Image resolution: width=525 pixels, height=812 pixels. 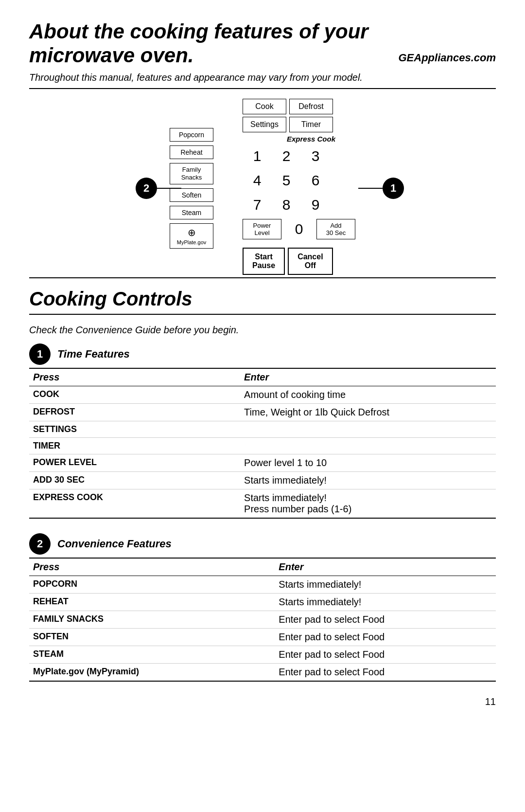 I want to click on table-row: STEAM Enter pad to select Food, so click(x=262, y=655).